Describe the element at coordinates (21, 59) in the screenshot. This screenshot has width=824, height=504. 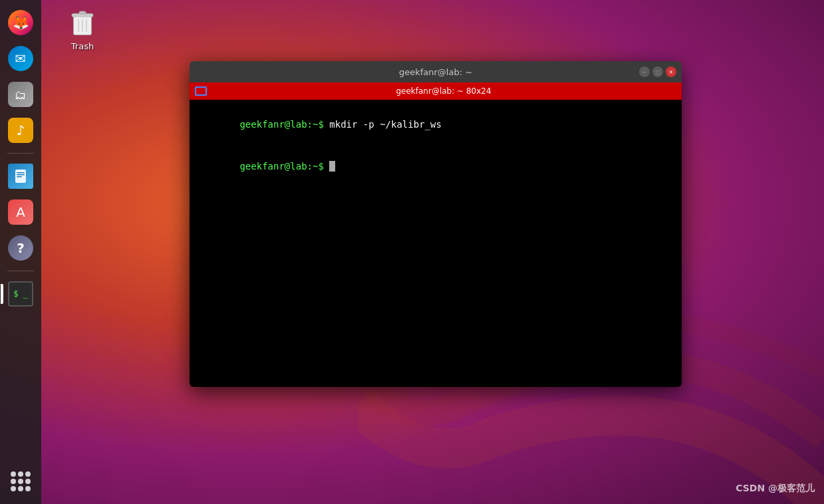
I see `dock-item-thunderbird: ✉` at that location.